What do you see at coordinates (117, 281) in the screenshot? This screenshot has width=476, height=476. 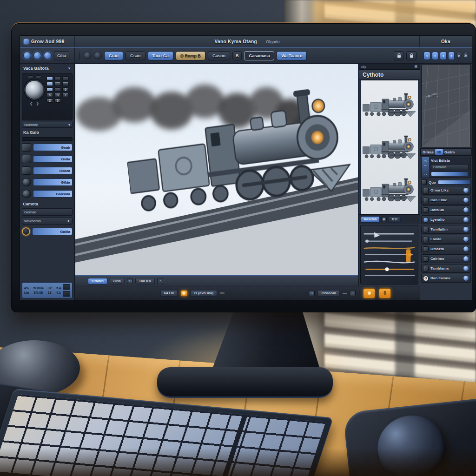 I see `gria-chip: Gria` at bounding box center [117, 281].